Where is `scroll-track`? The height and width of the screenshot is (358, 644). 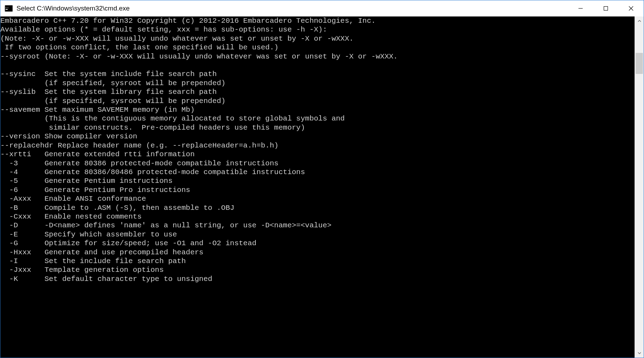 scroll-track is located at coordinates (639, 187).